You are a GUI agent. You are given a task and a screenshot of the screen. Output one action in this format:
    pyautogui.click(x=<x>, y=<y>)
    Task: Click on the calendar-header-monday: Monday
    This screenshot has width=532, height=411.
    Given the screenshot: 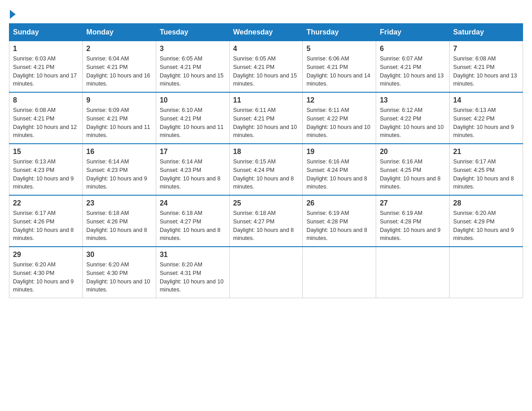 What is the action you would take?
    pyautogui.click(x=119, y=32)
    